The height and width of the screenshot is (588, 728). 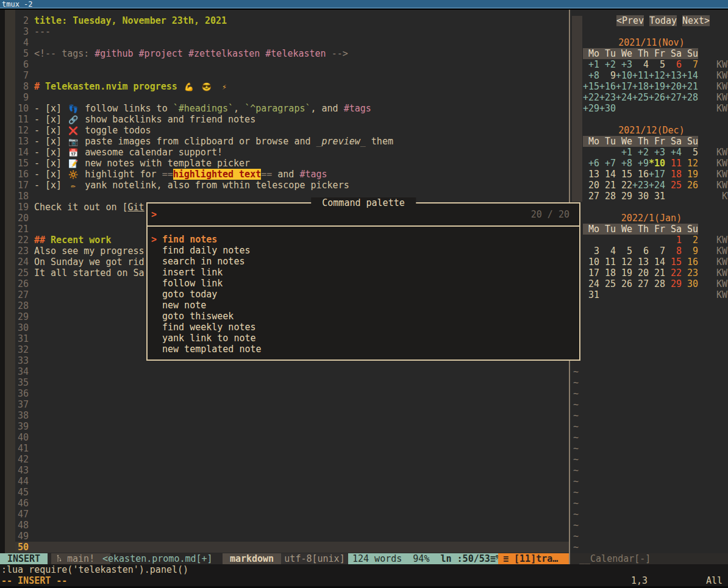 What do you see at coordinates (292, 405) in the screenshot?
I see `editor-line-37: 37` at bounding box center [292, 405].